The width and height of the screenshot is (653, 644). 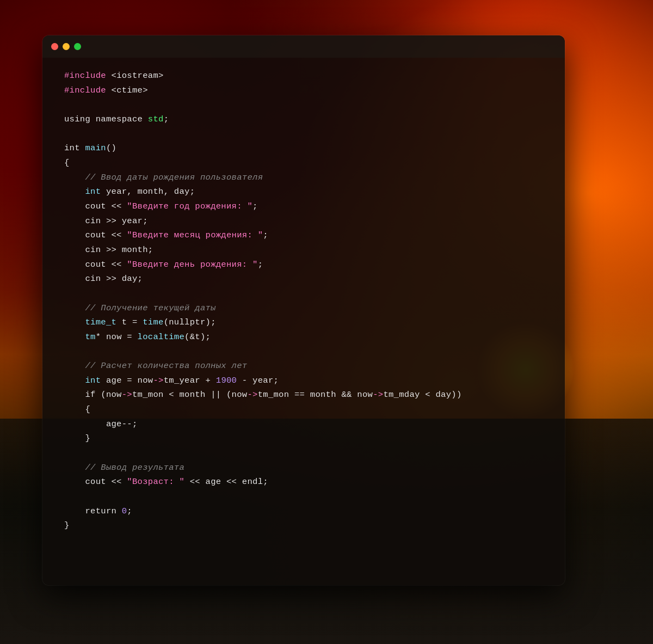 What do you see at coordinates (304, 235) in the screenshot?
I see `code-line: cout << "Введите месяц рождения: ";` at bounding box center [304, 235].